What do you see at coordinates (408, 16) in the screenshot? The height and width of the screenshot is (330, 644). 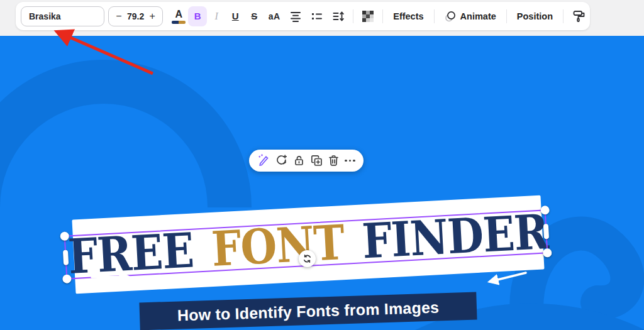 I see `effects-button: Effects` at bounding box center [408, 16].